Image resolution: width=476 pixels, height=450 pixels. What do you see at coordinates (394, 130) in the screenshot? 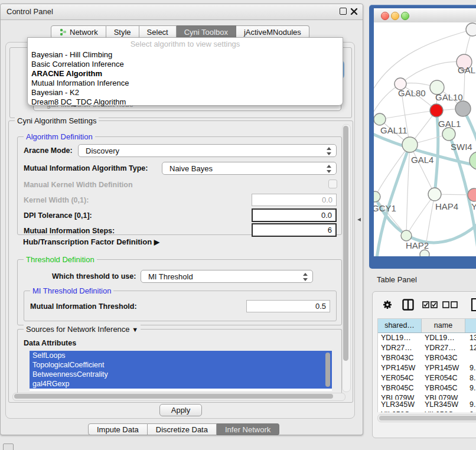
I see `node-label: GAL11` at bounding box center [394, 130].